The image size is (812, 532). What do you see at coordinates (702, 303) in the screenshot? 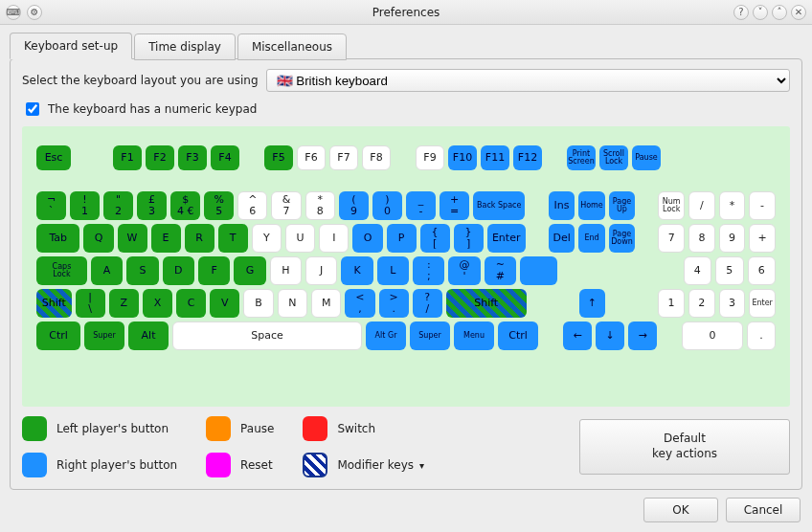
I see `key-2: 2` at bounding box center [702, 303].